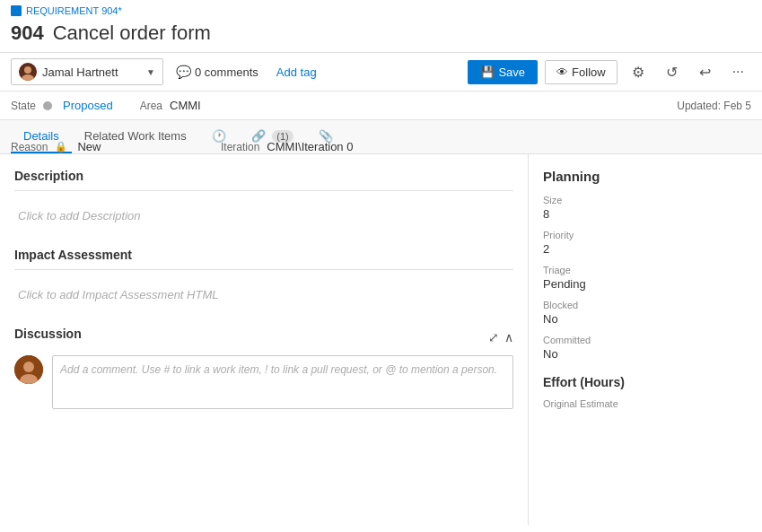 Image resolution: width=762 pixels, height=532 pixels. I want to click on gear-icon: ⚙, so click(638, 72).